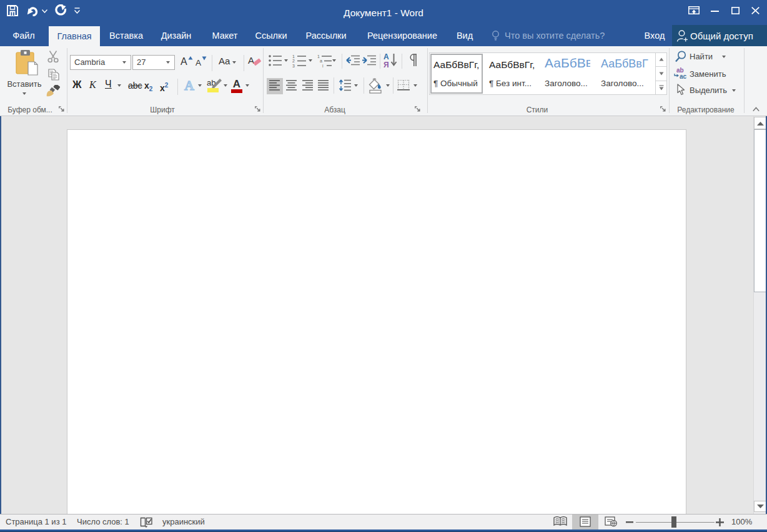 The image size is (767, 532). Describe the element at coordinates (386, 64) in the screenshot. I see `svg-text: Я` at that location.